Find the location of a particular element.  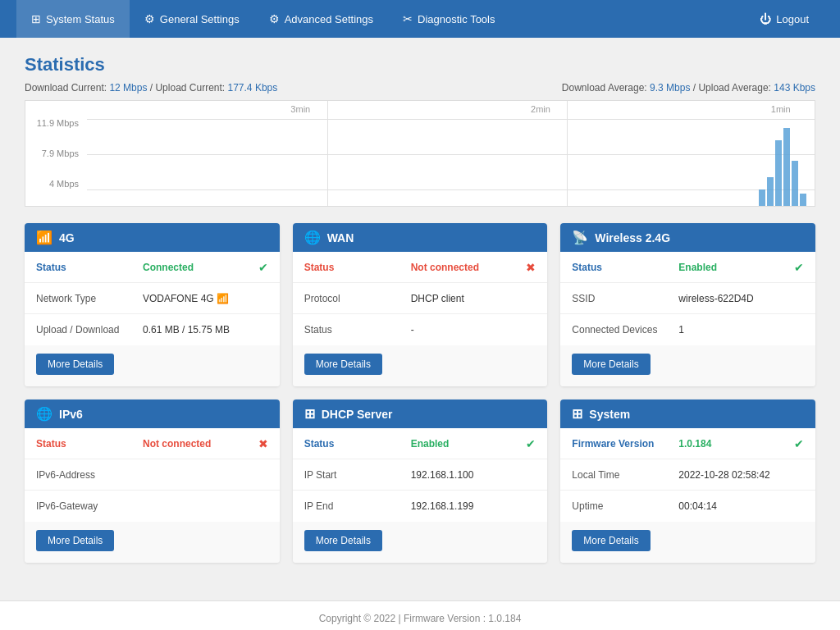

wifi-icon: 📡 is located at coordinates (580, 238).